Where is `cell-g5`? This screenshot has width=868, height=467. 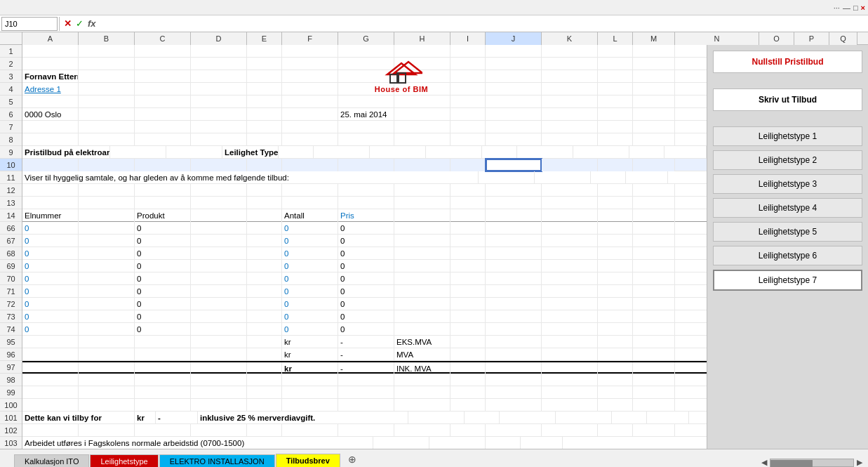 cell-g5 is located at coordinates (366, 102).